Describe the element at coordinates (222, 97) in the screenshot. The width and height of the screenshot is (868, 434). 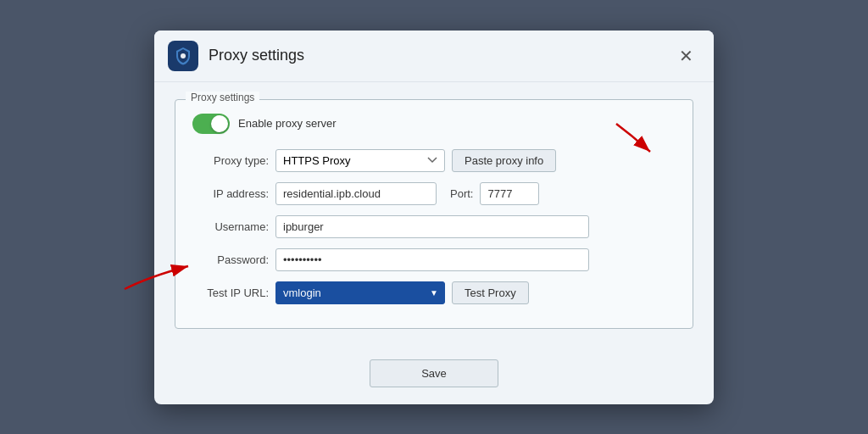
I see `group-box-legend: Proxy settings` at that location.